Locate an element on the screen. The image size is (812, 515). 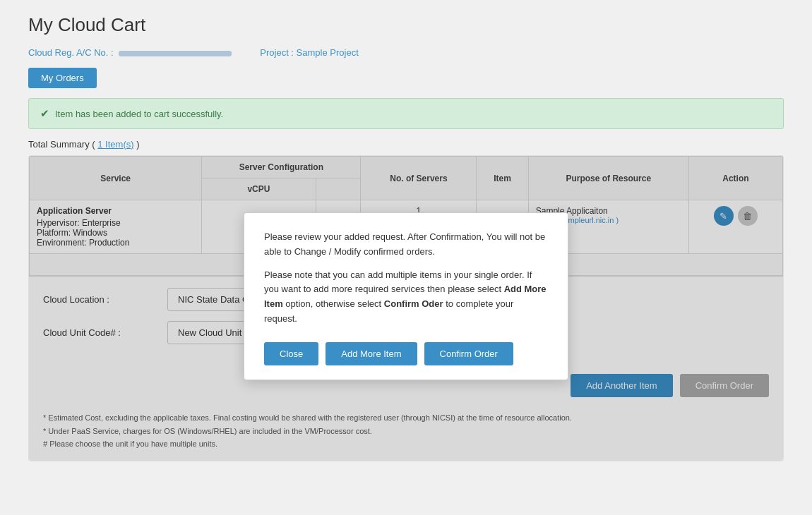
modal-para2-prefix: Please note that you can add multiple it… is located at coordinates (398, 282).